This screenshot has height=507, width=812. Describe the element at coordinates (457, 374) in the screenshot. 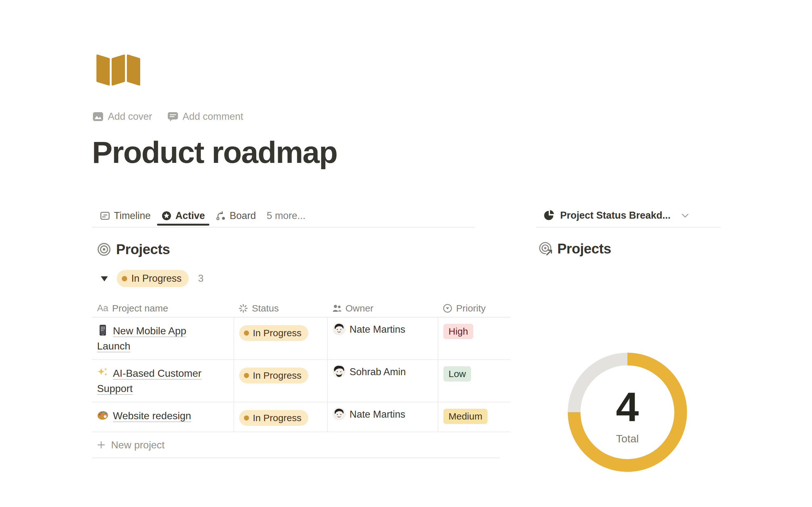

I see `priority-tag: Low` at that location.